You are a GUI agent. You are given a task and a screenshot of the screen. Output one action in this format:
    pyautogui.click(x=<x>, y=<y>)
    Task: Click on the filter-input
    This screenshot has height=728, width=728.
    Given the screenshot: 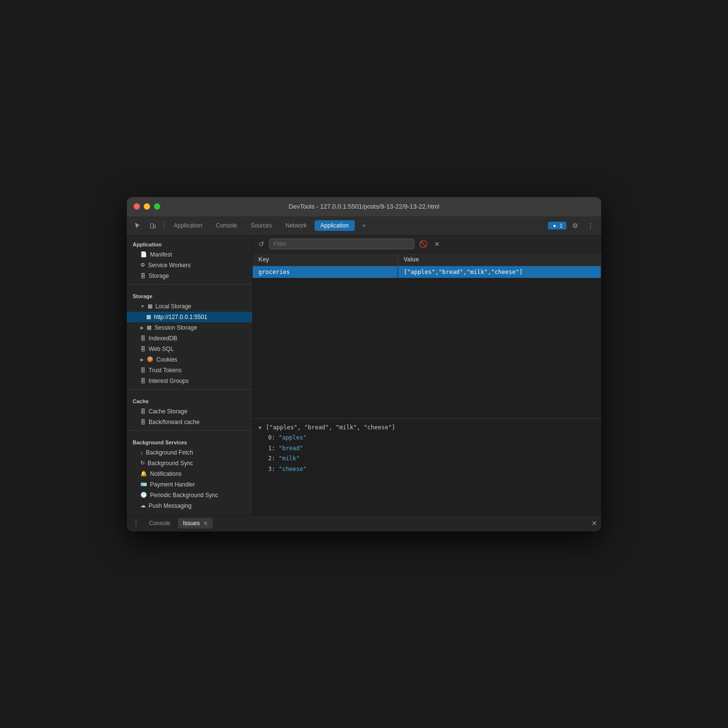 What is the action you would take?
    pyautogui.click(x=342, y=244)
    